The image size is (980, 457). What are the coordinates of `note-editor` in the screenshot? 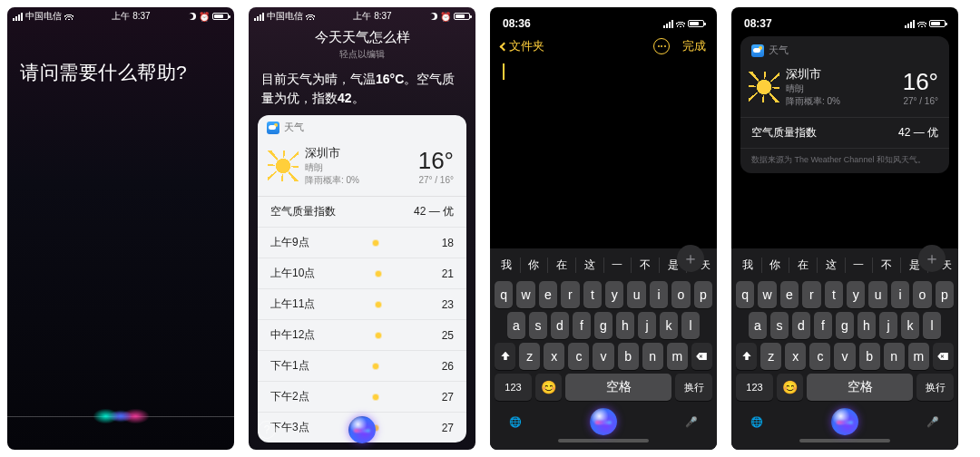 It's located at (603, 153).